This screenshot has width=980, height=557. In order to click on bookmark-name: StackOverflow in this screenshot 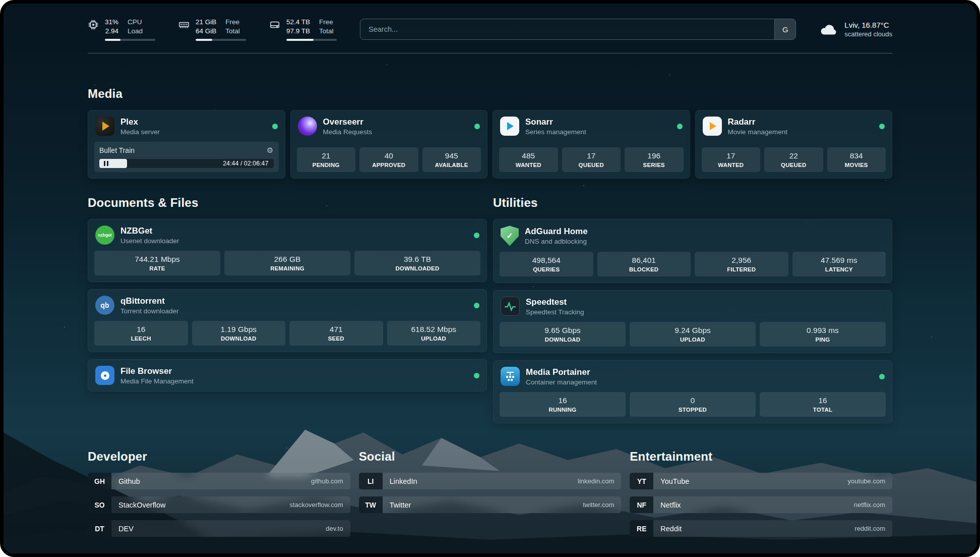, I will do `click(197, 505)`.